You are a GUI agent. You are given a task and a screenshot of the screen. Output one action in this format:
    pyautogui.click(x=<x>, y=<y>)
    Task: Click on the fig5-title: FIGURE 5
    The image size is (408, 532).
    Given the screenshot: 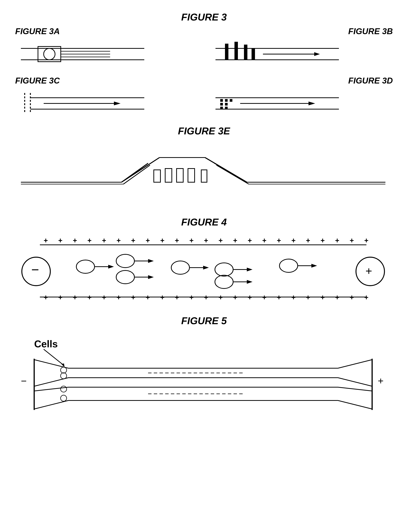 What is the action you would take?
    pyautogui.click(x=204, y=321)
    